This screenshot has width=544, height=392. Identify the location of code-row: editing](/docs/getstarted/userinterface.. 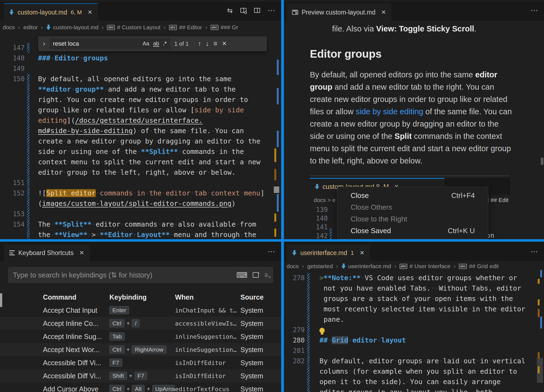
(141, 121).